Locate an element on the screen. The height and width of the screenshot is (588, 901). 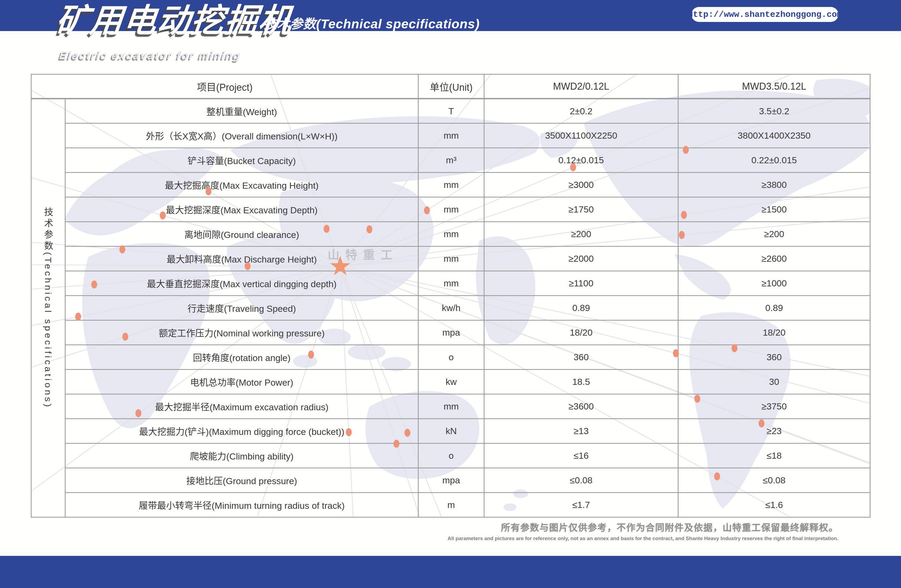
table-row: 电机总功率(Motor Power)kw18.530 is located at coordinates (451, 382).